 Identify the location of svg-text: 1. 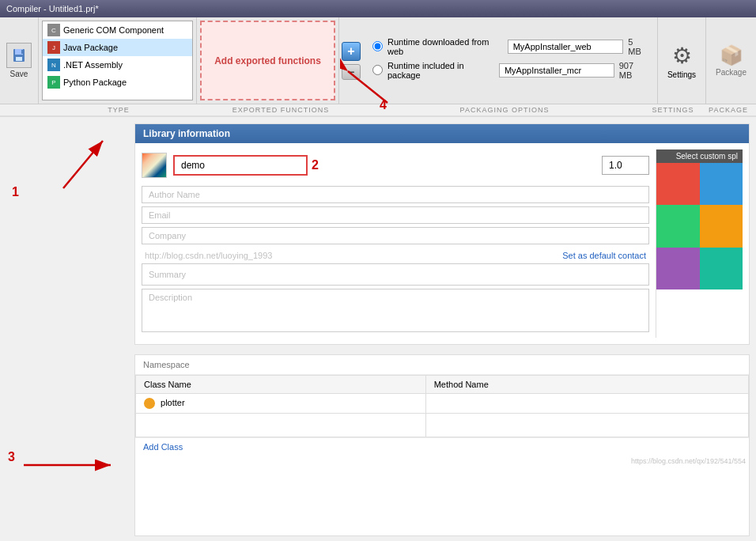
(16, 191).